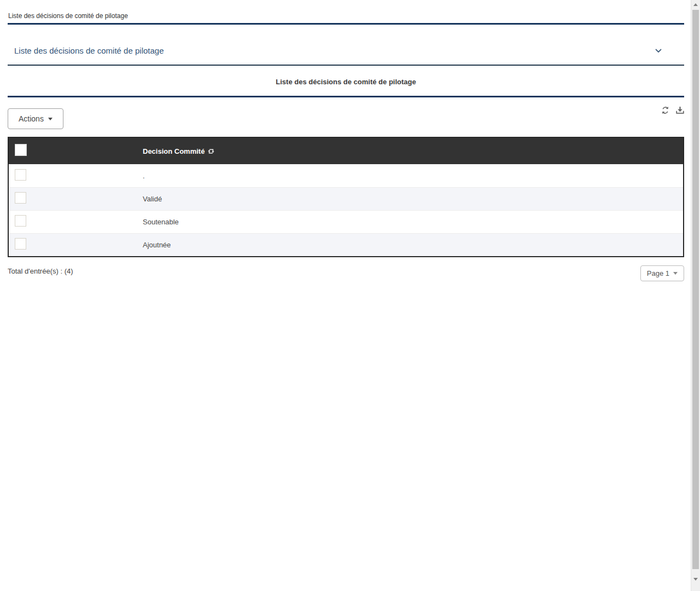 This screenshot has height=591, width=700. What do you see at coordinates (346, 222) in the screenshot?
I see `table-row: Soutenable` at bounding box center [346, 222].